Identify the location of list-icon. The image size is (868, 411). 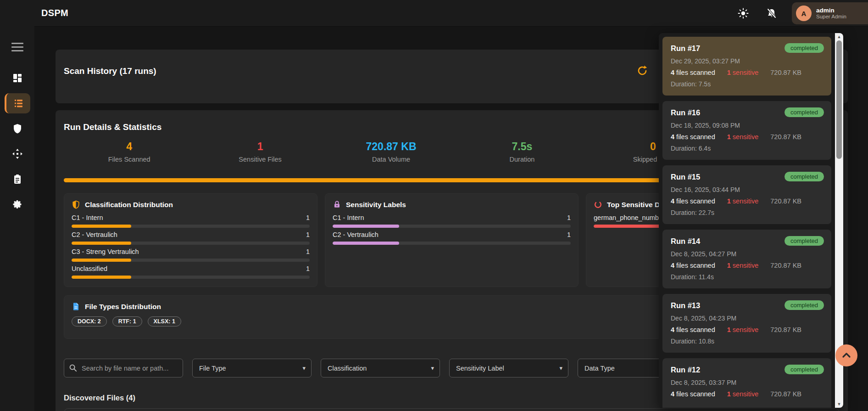
(18, 103).